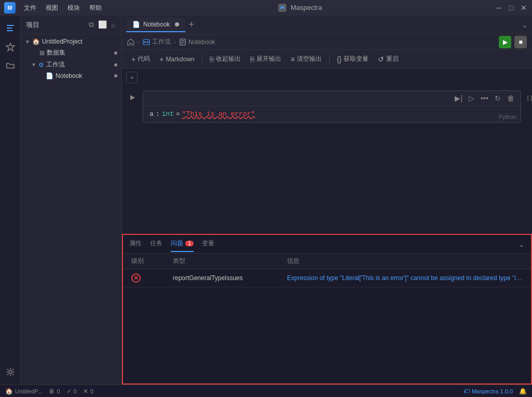 Image resolution: width=532 pixels, height=397 pixels. What do you see at coordinates (527, 107) in the screenshot?
I see `cell-number: [ ]` at bounding box center [527, 107].